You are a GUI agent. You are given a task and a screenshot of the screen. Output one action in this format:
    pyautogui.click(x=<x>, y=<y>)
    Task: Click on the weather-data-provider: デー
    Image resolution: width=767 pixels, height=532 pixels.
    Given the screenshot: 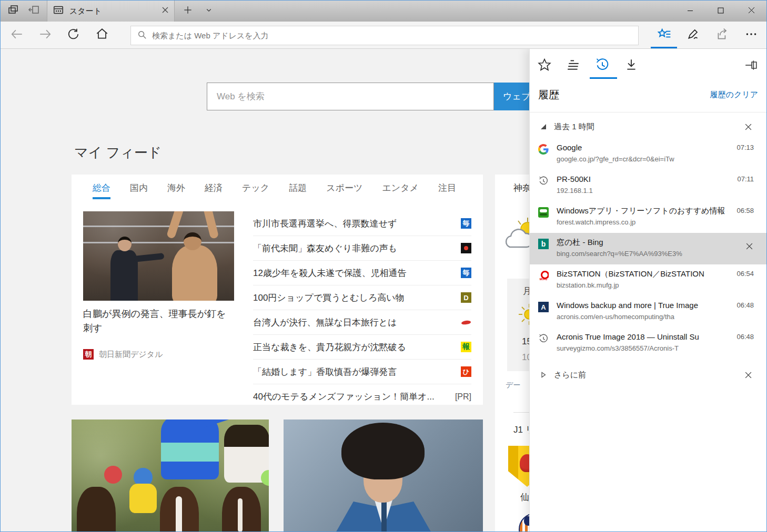 What is the action you would take?
    pyautogui.click(x=513, y=385)
    